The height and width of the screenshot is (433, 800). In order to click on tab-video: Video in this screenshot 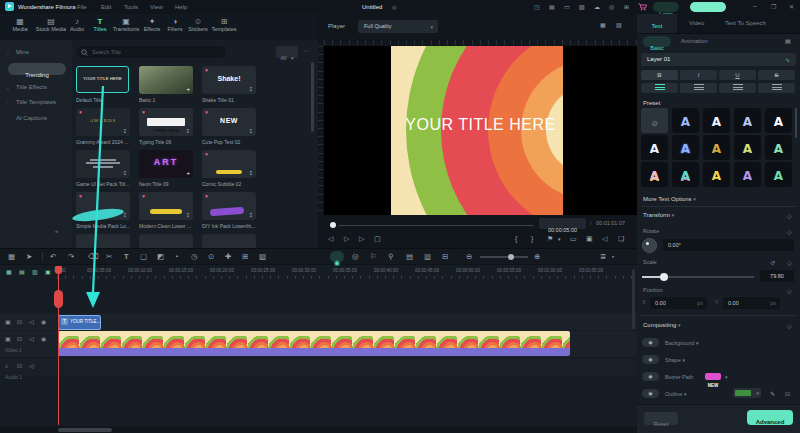, I will do `click(696, 23)`.